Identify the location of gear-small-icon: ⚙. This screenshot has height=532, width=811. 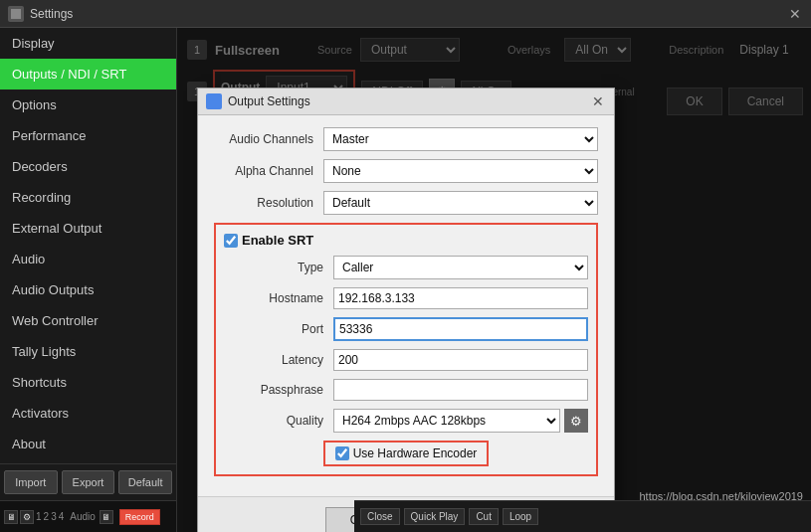
(27, 517).